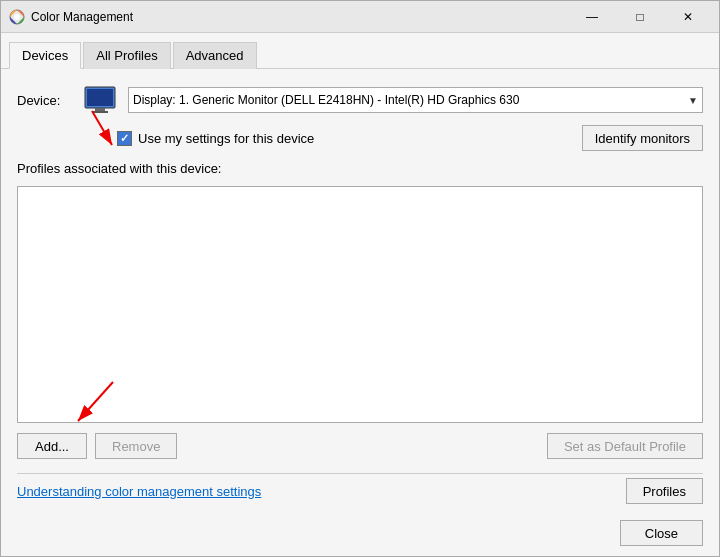  Describe the element at coordinates (215, 56) in the screenshot. I see `tab-advanced: Advanced` at that location.